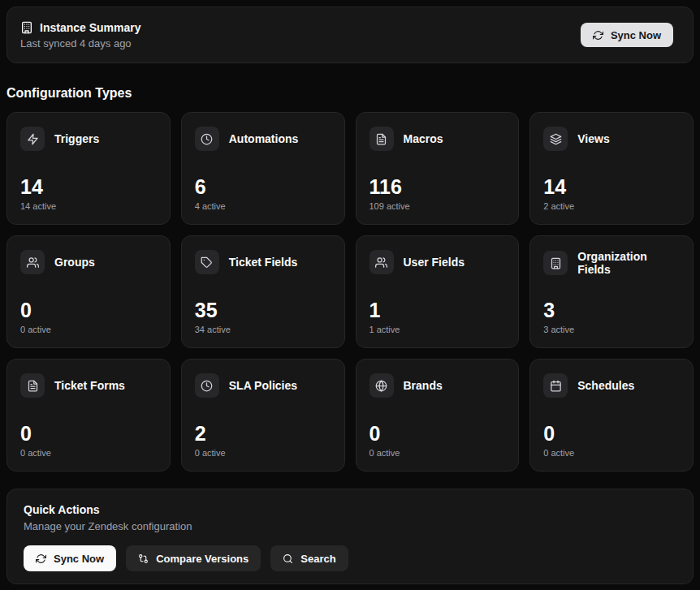 The image size is (700, 590). Describe the element at coordinates (207, 262) in the screenshot. I see `tag-icon` at that location.